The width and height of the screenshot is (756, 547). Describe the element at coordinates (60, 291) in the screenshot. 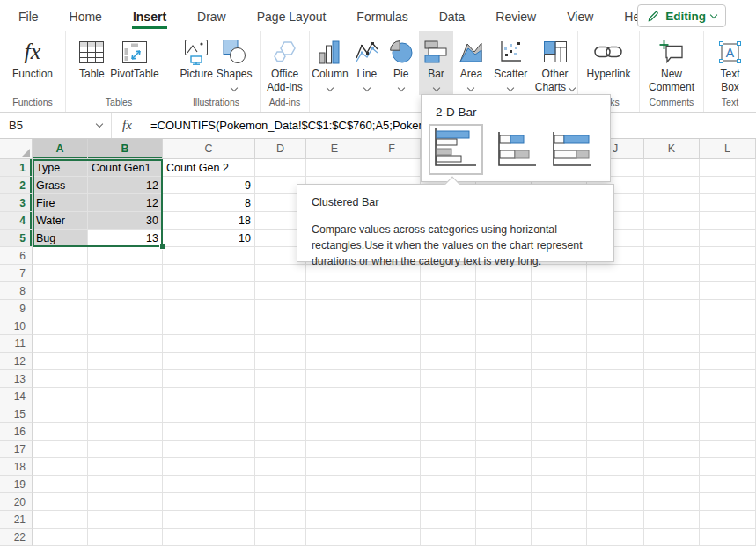

I see `cell-A8` at that location.